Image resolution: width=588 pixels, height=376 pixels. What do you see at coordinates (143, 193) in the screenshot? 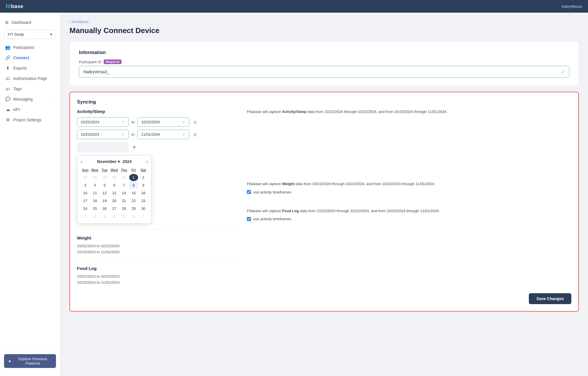
I see `cal-day: 16` at bounding box center [143, 193].